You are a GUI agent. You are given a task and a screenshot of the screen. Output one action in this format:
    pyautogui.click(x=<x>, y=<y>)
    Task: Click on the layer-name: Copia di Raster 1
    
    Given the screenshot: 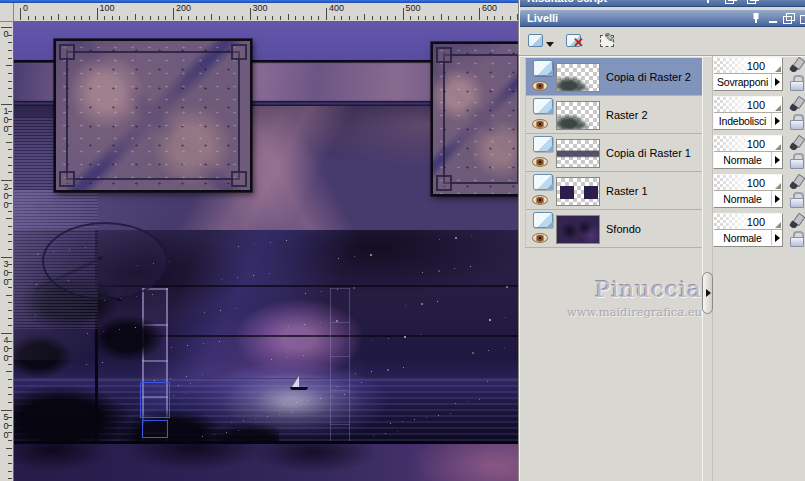 What is the action you would take?
    pyautogui.click(x=648, y=153)
    